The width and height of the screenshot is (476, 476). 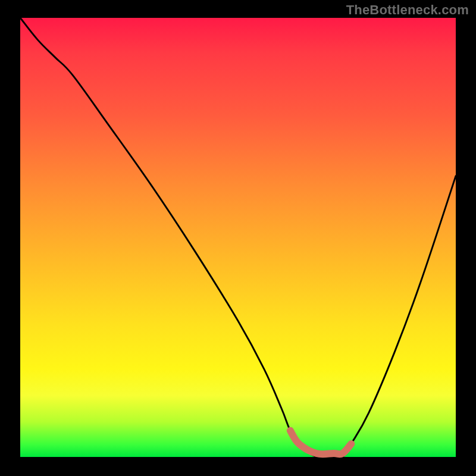 What do you see at coordinates (408, 10) in the screenshot?
I see `watermark-text: TheBottleneck.com` at bounding box center [408, 10].